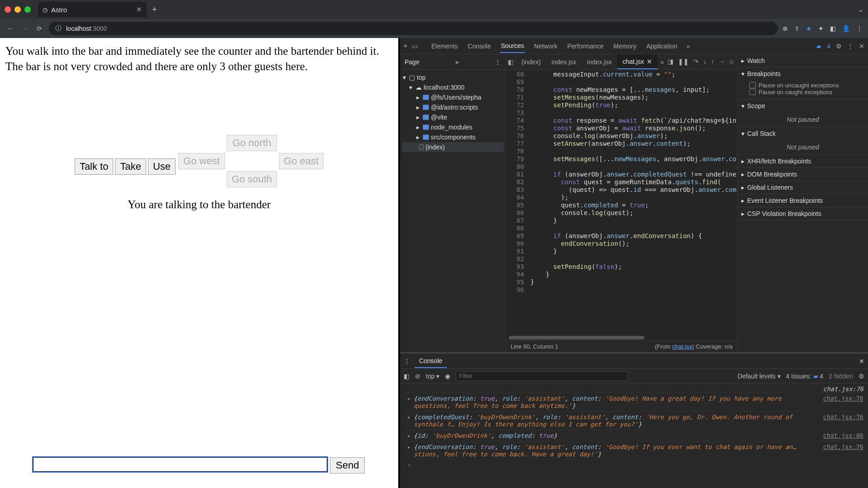 This screenshot has height=488, width=868. Describe the element at coordinates (622, 203) in the screenshot. I see `code-editor: 68 69 70 71 72 73 74 75 76 77 78 79 80 8…` at that location.